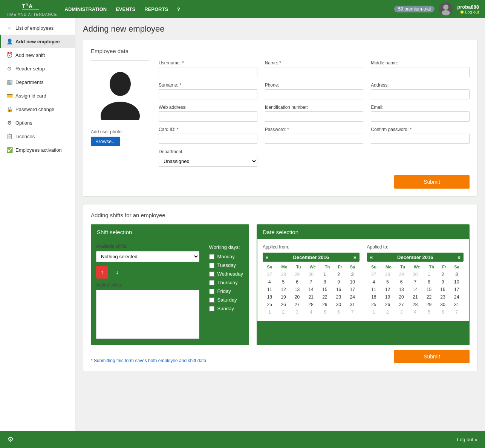  Describe the element at coordinates (283, 297) in the screenshot. I see `cal-day-cell: 19` at that location.